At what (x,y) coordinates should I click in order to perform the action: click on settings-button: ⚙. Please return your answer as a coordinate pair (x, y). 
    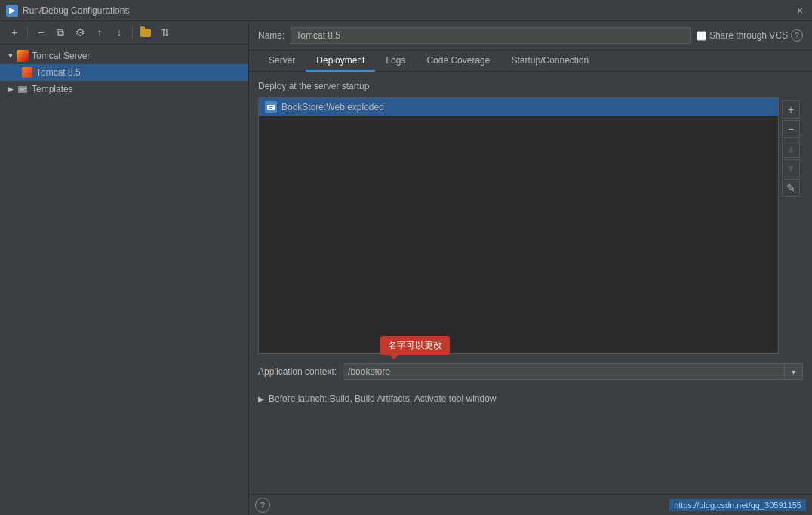
    Looking at the image, I should click on (80, 32).